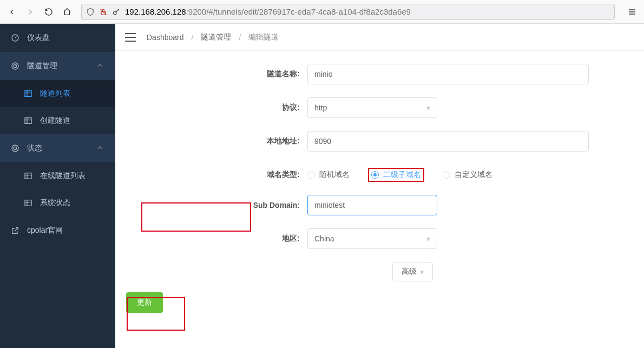  I want to click on sidebar-item-label: 状态, so click(35, 148).